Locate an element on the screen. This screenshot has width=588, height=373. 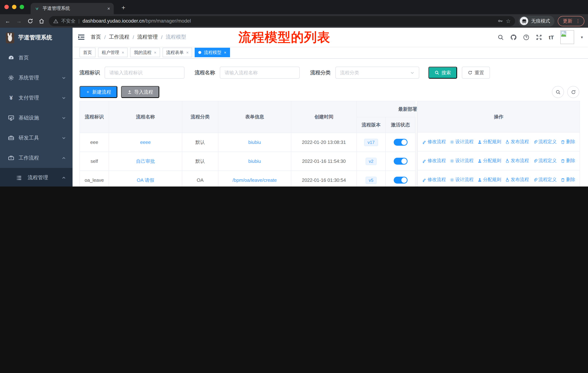
refresh-table-button is located at coordinates (573, 92).